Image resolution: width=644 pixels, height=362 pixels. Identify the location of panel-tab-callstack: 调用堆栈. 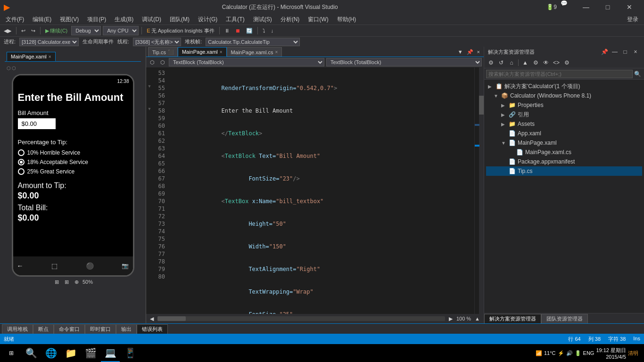
(17, 329).